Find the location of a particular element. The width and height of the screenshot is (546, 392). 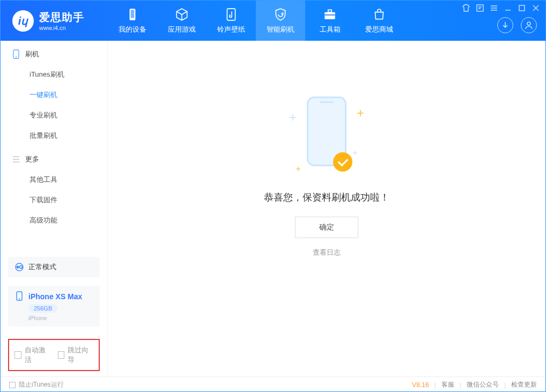

app-title: 爱思助手 is located at coordinates (62, 17).